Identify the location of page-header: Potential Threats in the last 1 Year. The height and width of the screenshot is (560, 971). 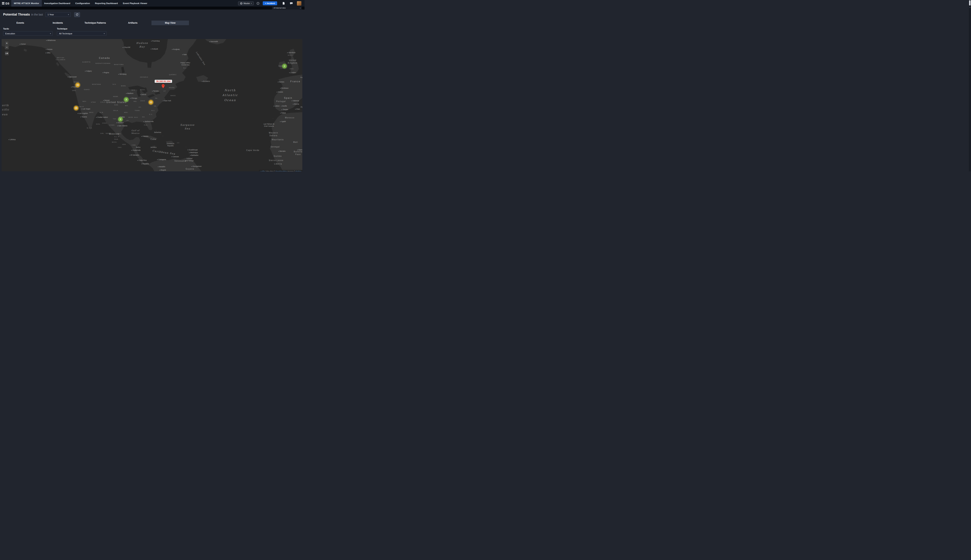
(152, 14).